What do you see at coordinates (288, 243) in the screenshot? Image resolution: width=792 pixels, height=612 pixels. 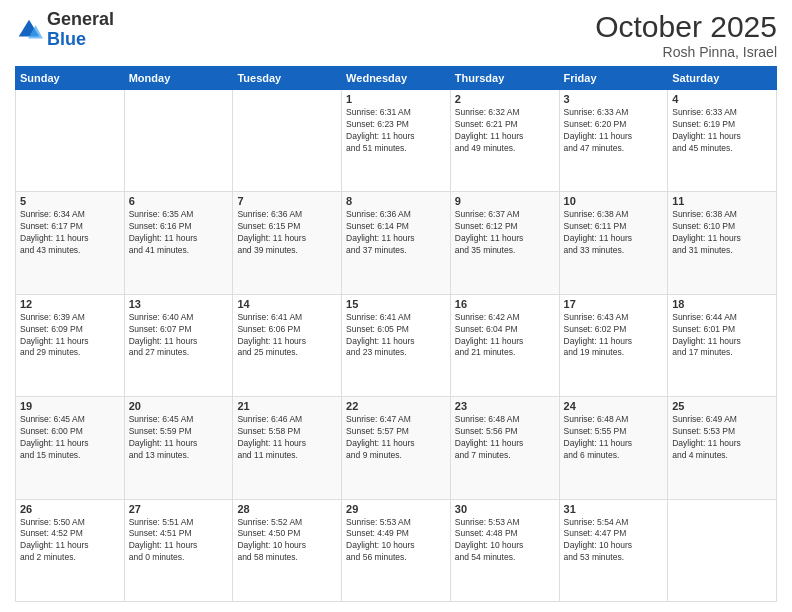 I see `table-row: 7Sunrise: 6:36 AM Sunset: 6:15 PM Daylig…` at bounding box center [288, 243].